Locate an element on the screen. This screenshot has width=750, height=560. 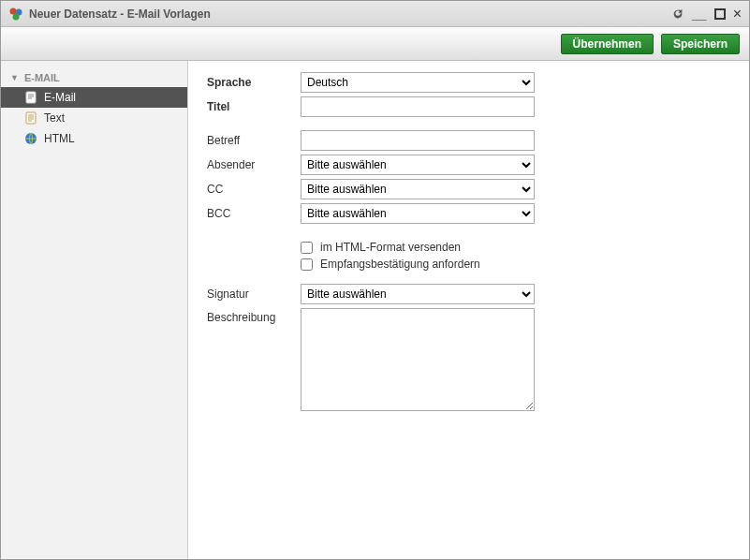
label-title: Titel is located at coordinates (254, 107).